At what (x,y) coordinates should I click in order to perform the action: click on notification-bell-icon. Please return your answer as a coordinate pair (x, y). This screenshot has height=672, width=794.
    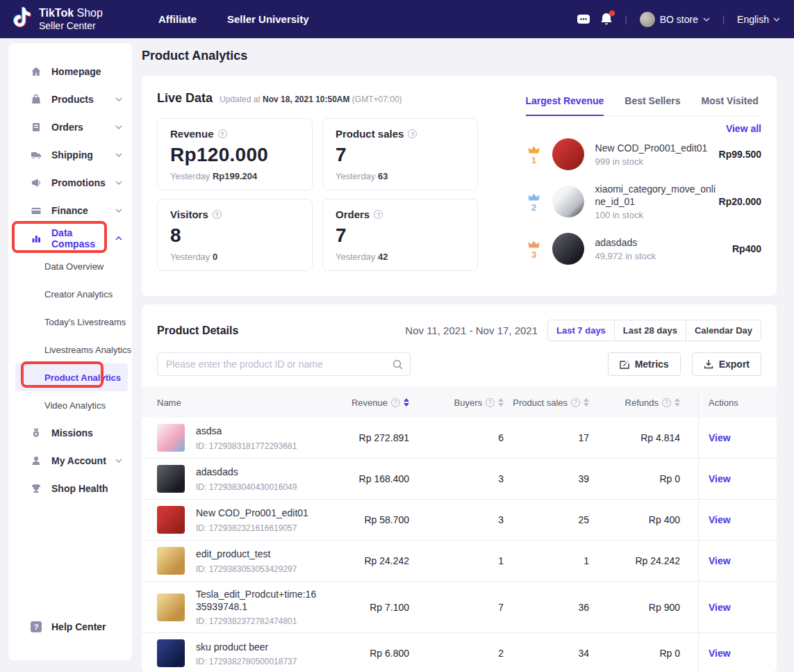
    Looking at the image, I should click on (606, 19).